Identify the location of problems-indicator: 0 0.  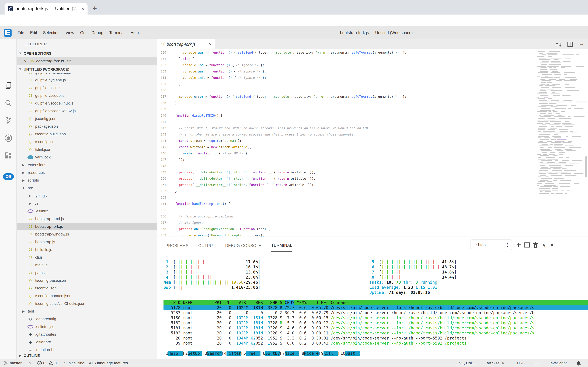
(47, 363).